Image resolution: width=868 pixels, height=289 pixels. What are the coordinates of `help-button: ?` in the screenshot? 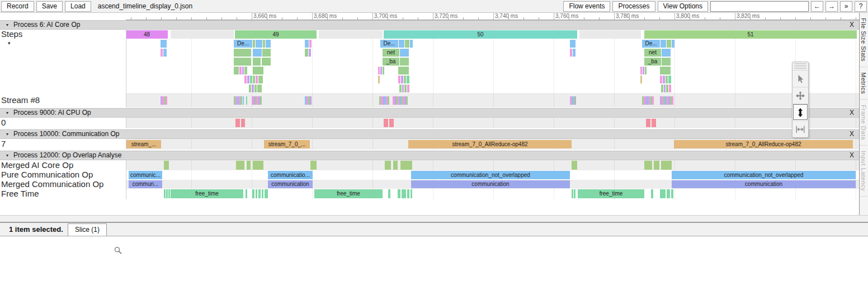 It's located at (861, 7).